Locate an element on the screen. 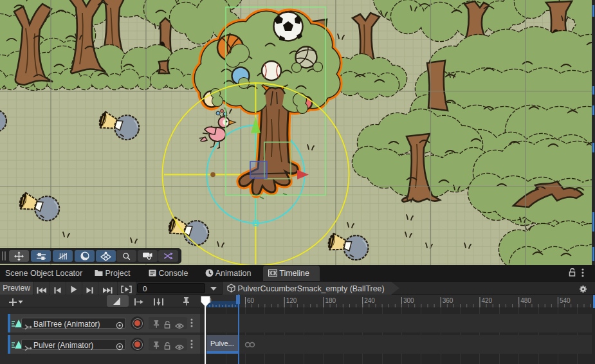 This screenshot has width=595, height=364. svg-text: 60 is located at coordinates (251, 301).